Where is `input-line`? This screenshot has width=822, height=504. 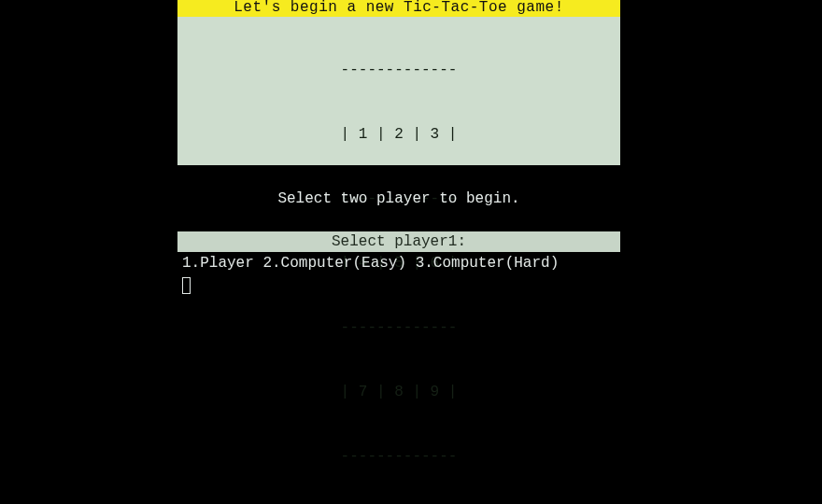 input-line is located at coordinates (404, 286).